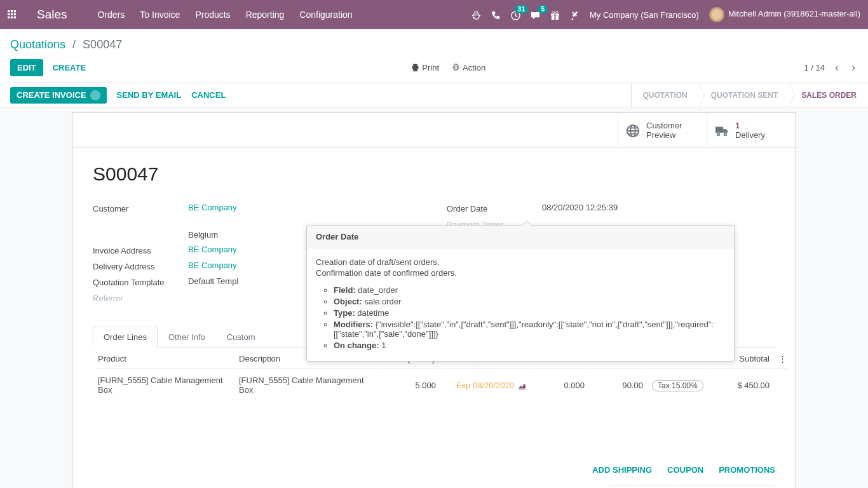 The width and height of the screenshot is (868, 488). I want to click on tab-other-info: Other Info, so click(187, 337).